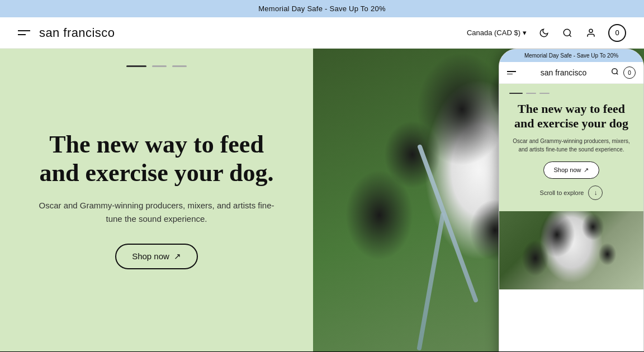  What do you see at coordinates (617, 33) in the screenshot?
I see `cart-button: 0` at bounding box center [617, 33].